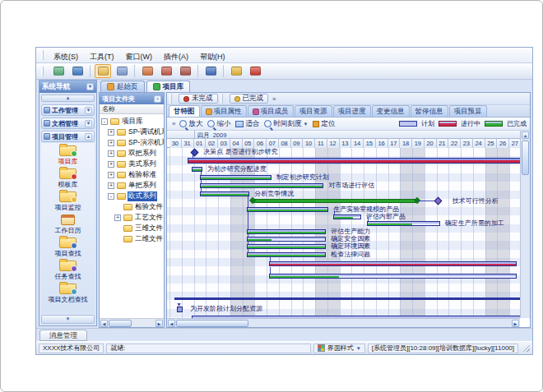  Describe the element at coordinates (63, 335) in the screenshot. I see `tab-message-manager: 消息管理` at that location.